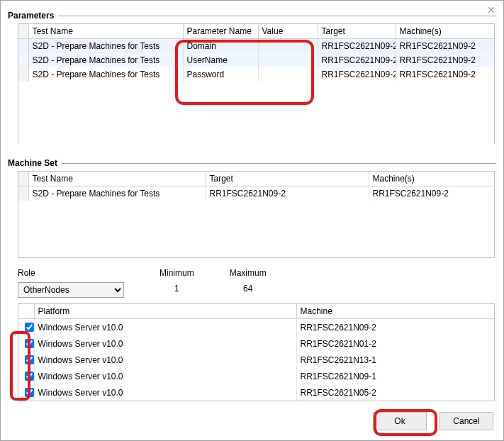  Describe the element at coordinates (445, 31) in the screenshot. I see `col-machines: Machine(s)` at that location.